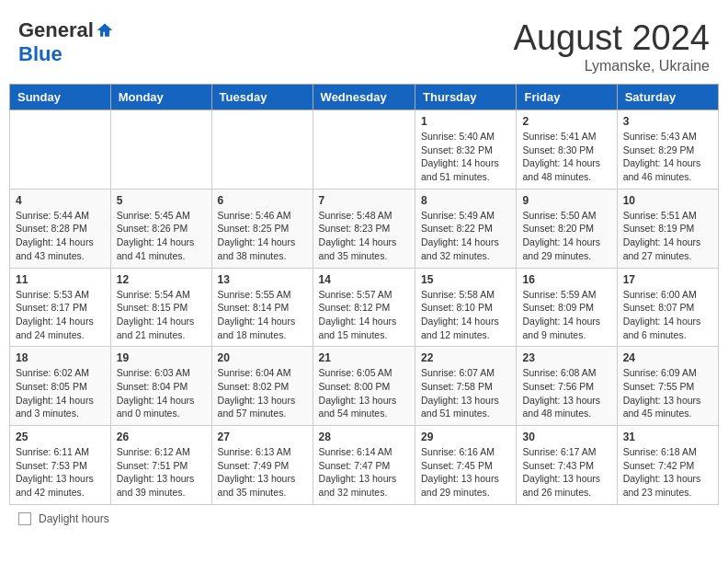  I want to click on day-number: 22, so click(465, 358).